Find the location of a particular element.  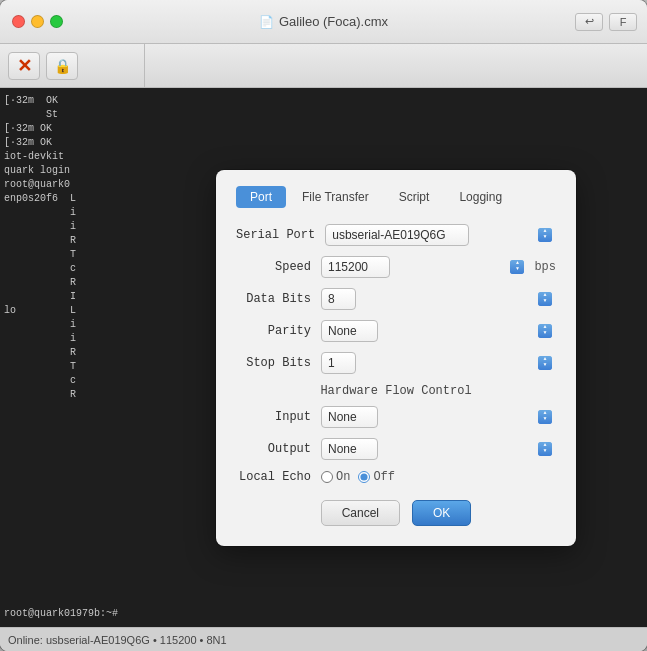

input-row: Input None is located at coordinates (396, 417).